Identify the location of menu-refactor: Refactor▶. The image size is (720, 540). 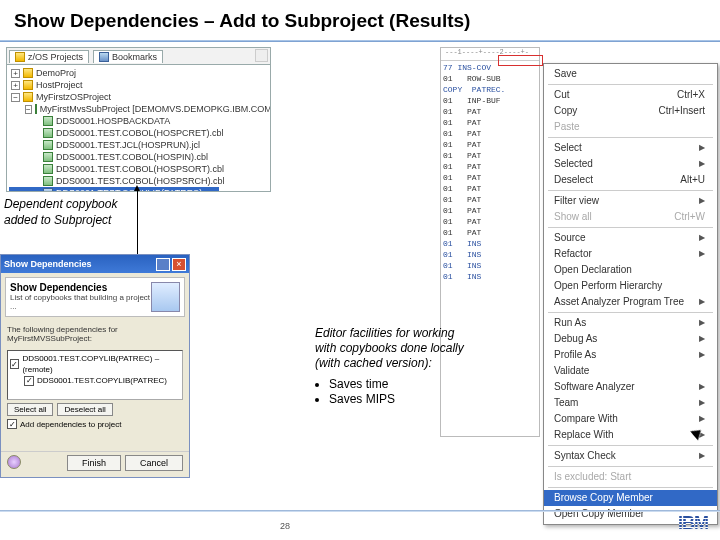
(630, 254).